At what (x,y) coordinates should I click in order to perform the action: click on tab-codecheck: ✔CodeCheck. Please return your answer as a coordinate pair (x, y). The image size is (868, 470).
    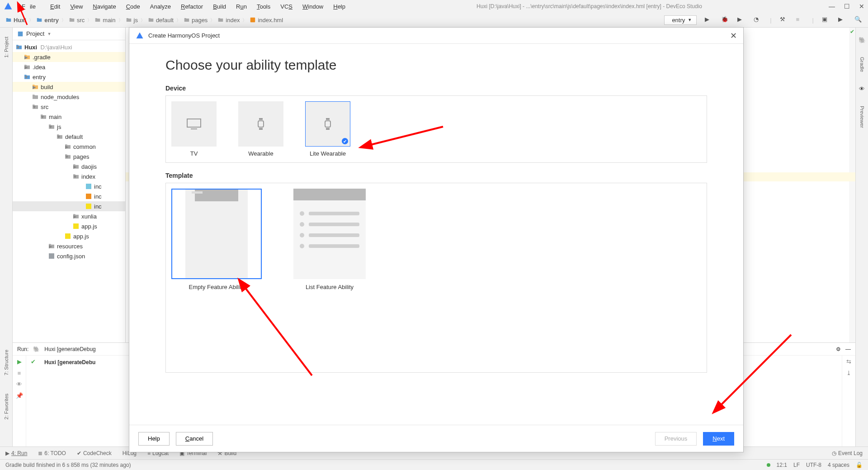
    Looking at the image, I should click on (94, 453).